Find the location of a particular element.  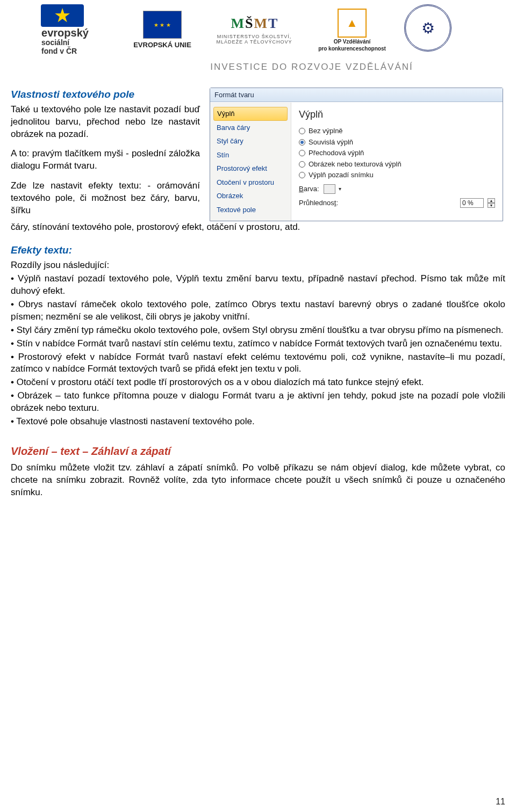

opvk-logo: ▲ OP Vzdělávání pro konkurenceschopnost is located at coordinates (352, 30).